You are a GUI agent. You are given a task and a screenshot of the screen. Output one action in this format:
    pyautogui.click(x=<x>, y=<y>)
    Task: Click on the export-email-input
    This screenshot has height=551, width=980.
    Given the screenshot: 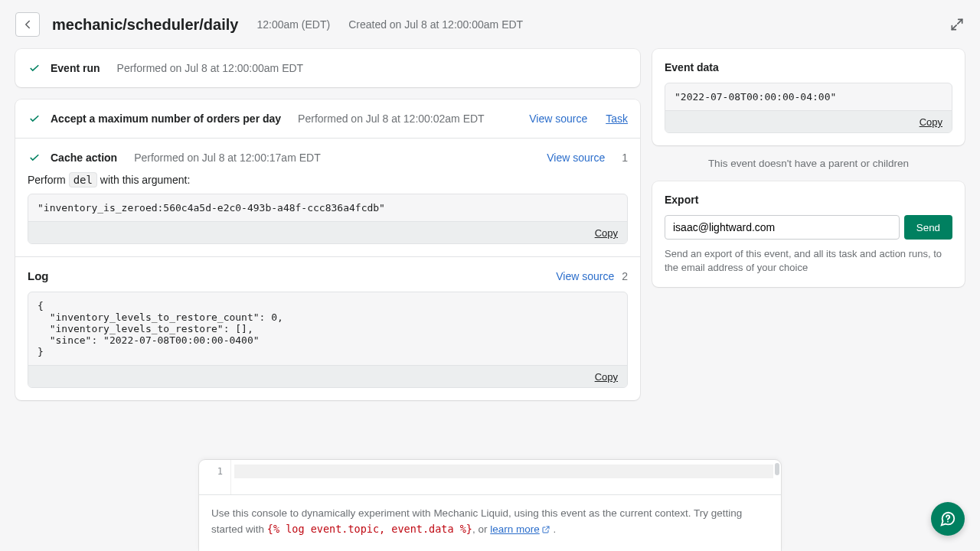 What is the action you would take?
    pyautogui.click(x=782, y=227)
    